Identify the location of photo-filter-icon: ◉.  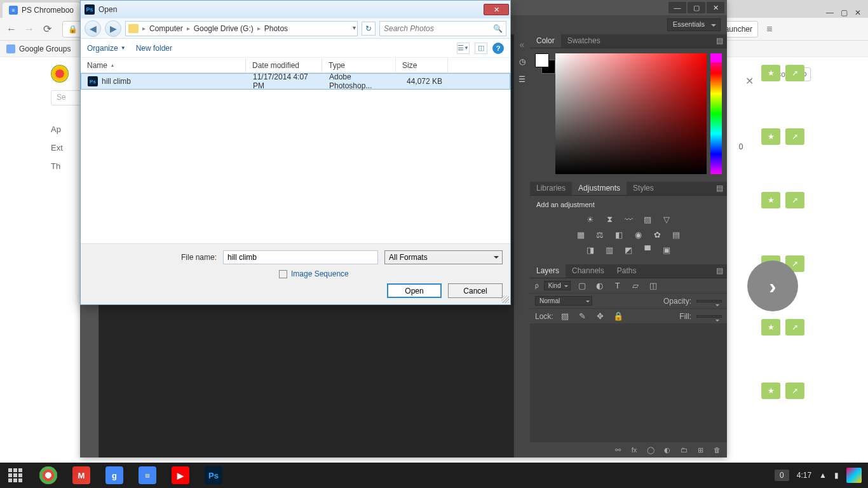
(638, 234).